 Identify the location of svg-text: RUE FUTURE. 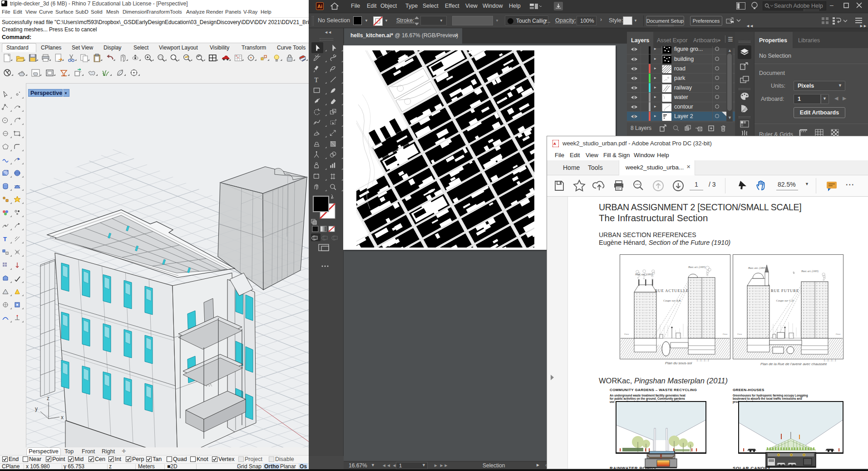
(785, 291).